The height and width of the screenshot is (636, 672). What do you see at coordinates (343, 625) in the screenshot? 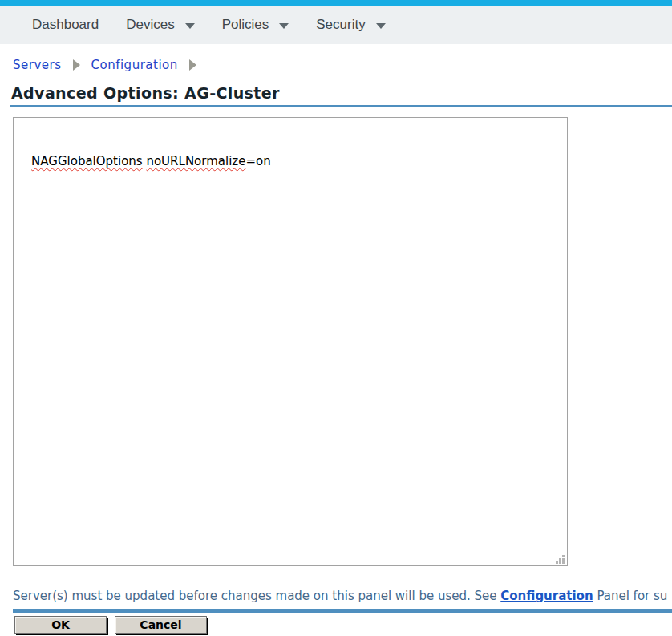
I see `action-button-row: OK Cancel` at bounding box center [343, 625].